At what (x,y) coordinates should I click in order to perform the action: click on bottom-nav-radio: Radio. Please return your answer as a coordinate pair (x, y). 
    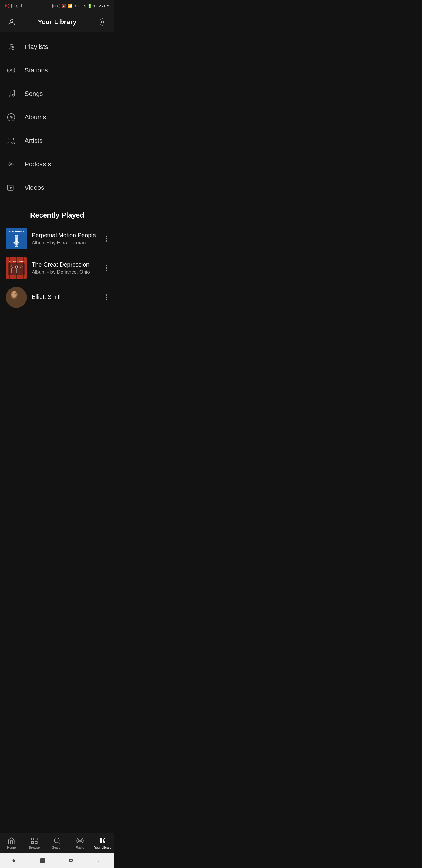
    Looking at the image, I should click on (80, 843).